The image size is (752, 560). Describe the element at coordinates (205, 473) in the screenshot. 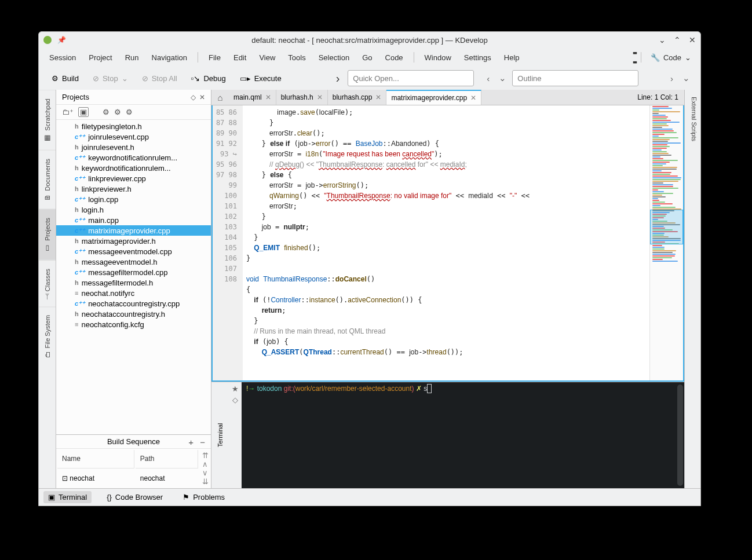

I see `move-down-icon: ∨` at that location.